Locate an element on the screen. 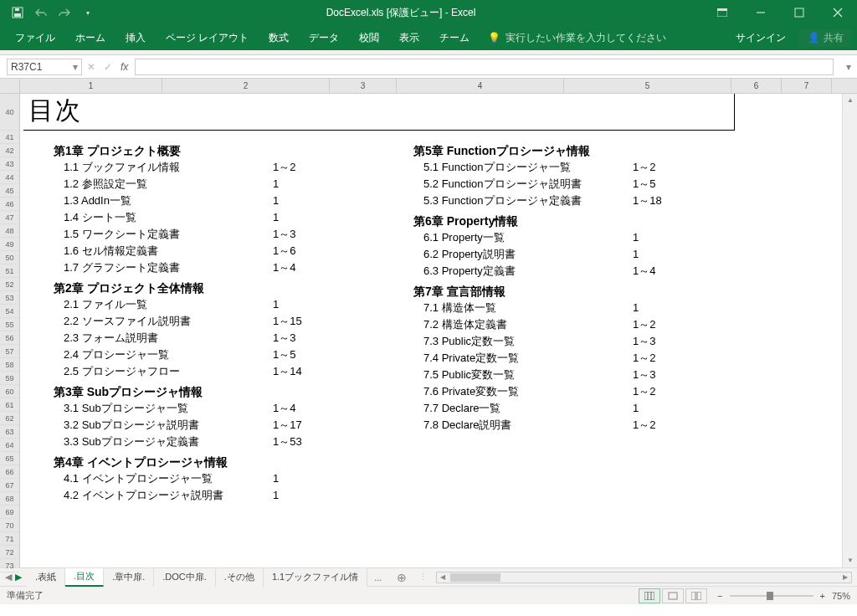  cancel-icon: ✕ is located at coordinates (91, 67).